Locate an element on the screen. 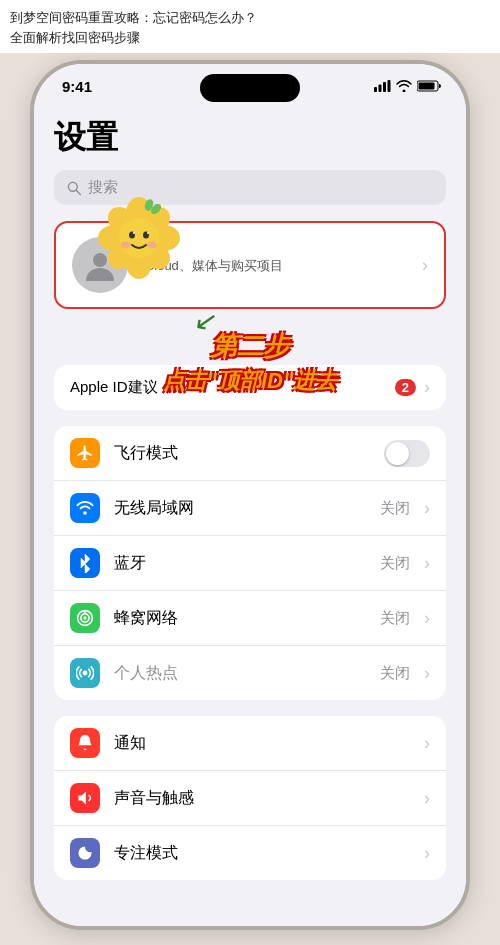 The image size is (500, 945). bluetooth-chevron: › is located at coordinates (427, 564).